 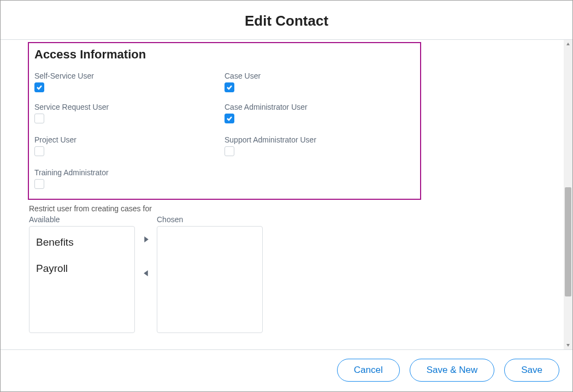 I want to click on list-item: Payroll, so click(x=82, y=271).